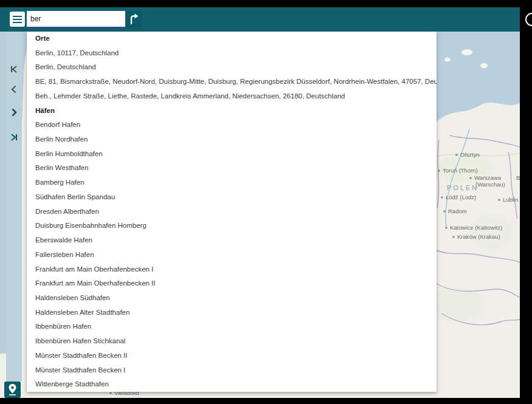 This screenshot has height=404, width=532. What do you see at coordinates (14, 207) in the screenshot?
I see `stepper-sidebar` at bounding box center [14, 207].